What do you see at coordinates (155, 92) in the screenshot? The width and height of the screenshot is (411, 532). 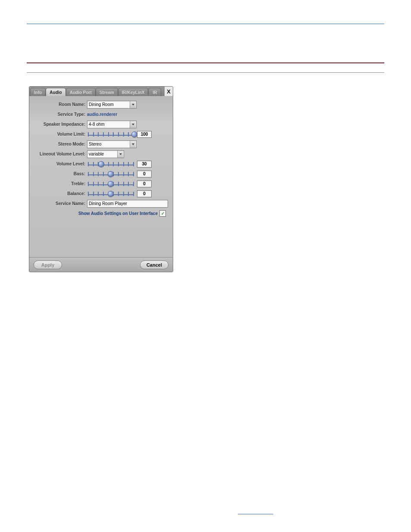 I see `tab-ir: IR` at bounding box center [155, 92].